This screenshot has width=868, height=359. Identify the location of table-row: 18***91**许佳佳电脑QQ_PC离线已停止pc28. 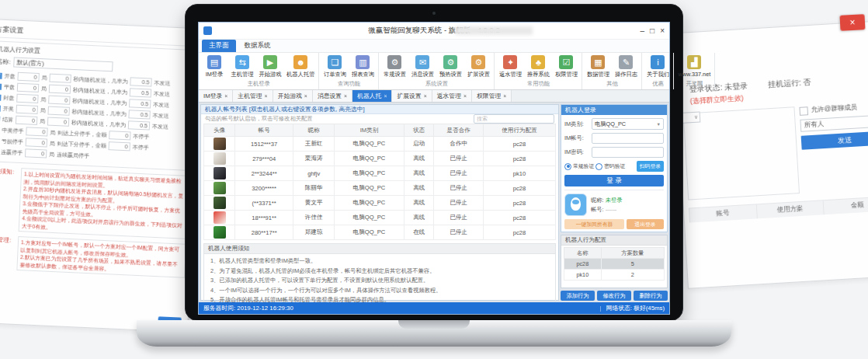
(380, 218).